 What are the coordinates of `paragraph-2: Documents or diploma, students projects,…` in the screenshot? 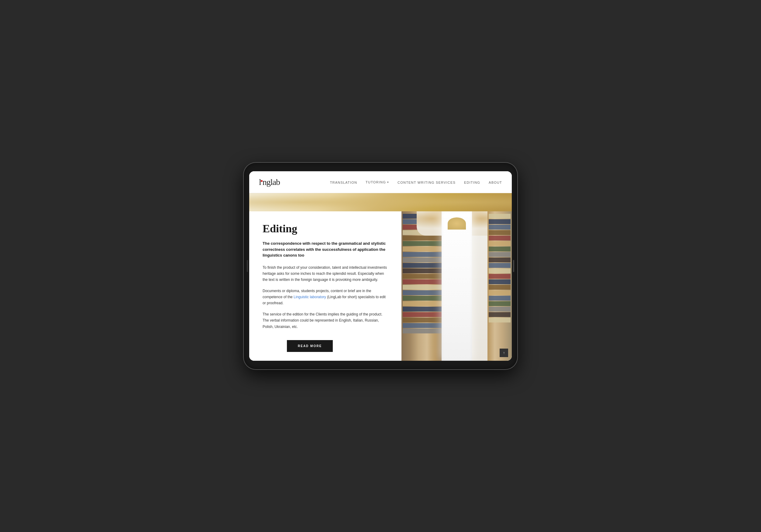 It's located at (325, 297).